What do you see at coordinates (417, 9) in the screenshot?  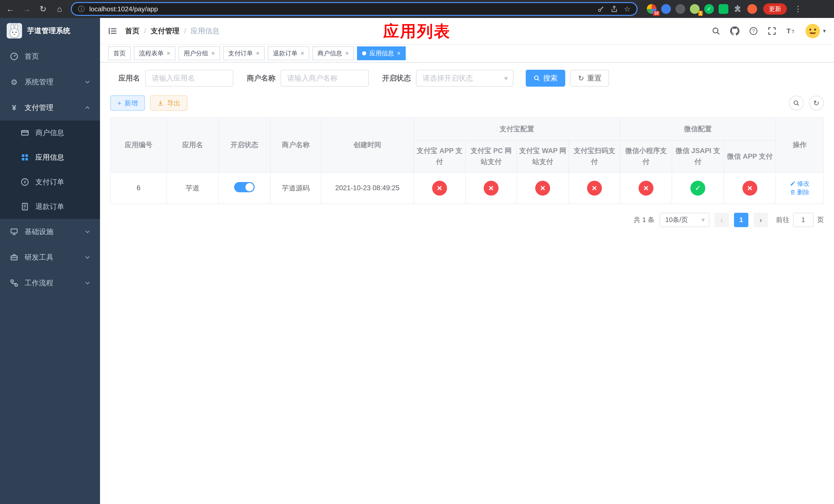 I see `browser-chrome: localhost:1024/pay/app 10 1 更新` at bounding box center [417, 9].